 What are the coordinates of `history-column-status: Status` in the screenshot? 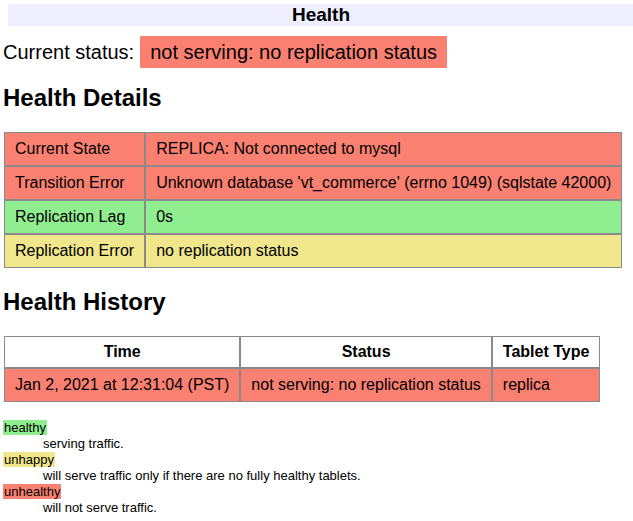 It's located at (366, 352).